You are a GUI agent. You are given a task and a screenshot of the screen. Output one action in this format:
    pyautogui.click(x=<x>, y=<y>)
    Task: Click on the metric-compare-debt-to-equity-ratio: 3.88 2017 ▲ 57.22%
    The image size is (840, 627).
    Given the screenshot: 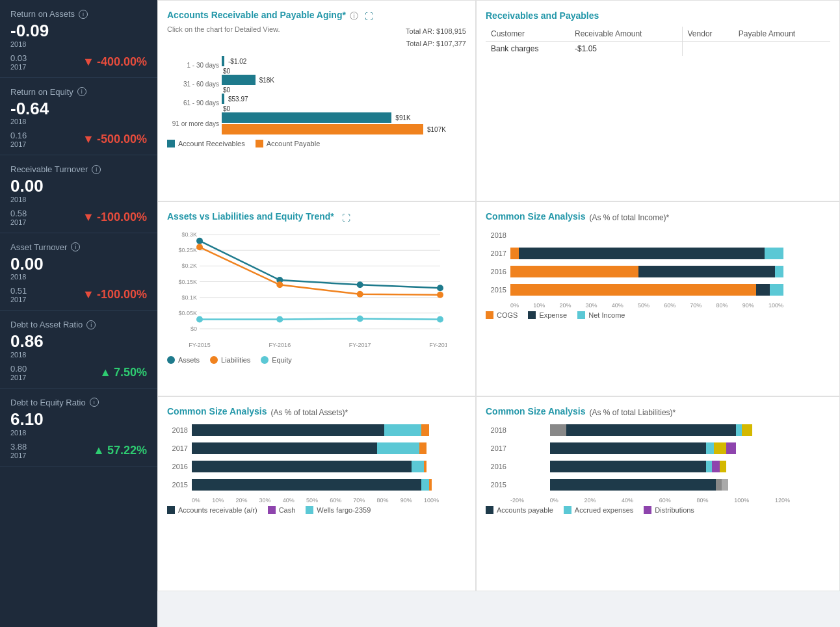 What is the action you would take?
    pyautogui.click(x=79, y=451)
    